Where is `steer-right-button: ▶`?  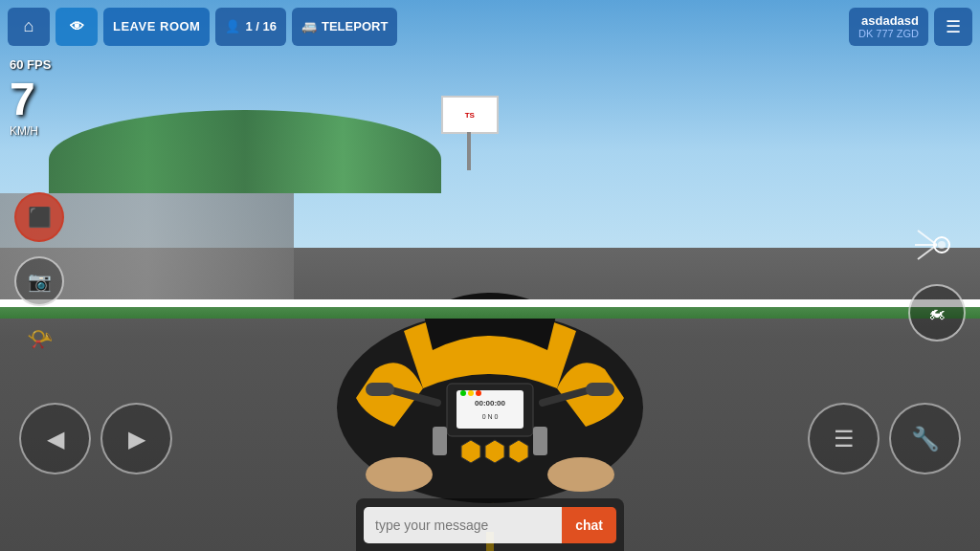
steer-right-button: ▶ is located at coordinates (136, 438).